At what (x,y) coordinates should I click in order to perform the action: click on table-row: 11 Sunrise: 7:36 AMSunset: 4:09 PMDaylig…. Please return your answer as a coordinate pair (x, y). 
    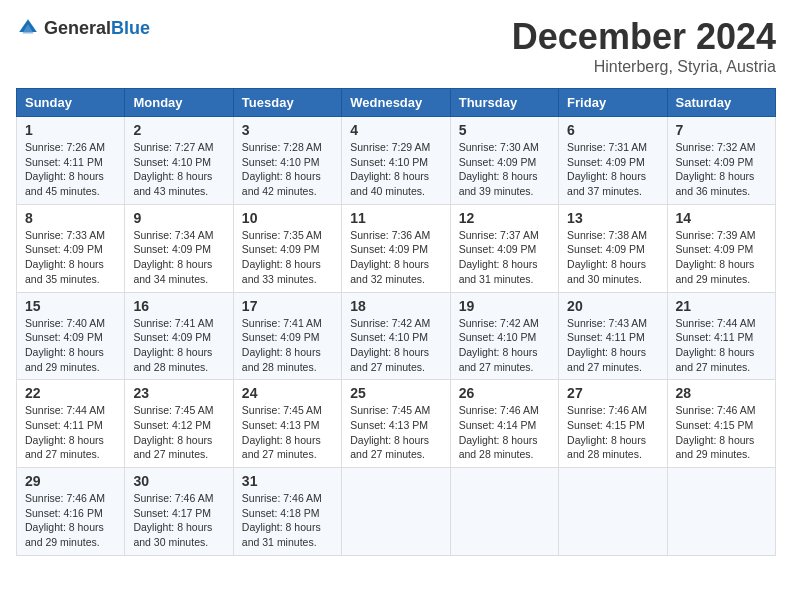
    Looking at the image, I should click on (396, 248).